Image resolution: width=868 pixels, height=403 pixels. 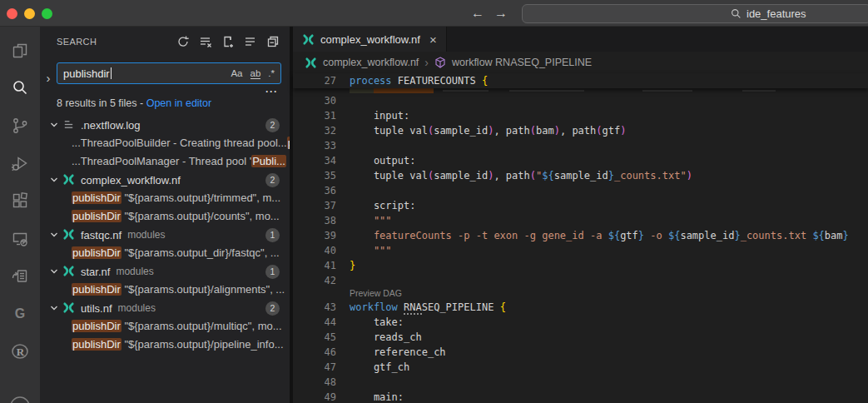 I want to click on sticky-scroll-line: 27process FEATURECOUNTS {, so click(x=581, y=81).